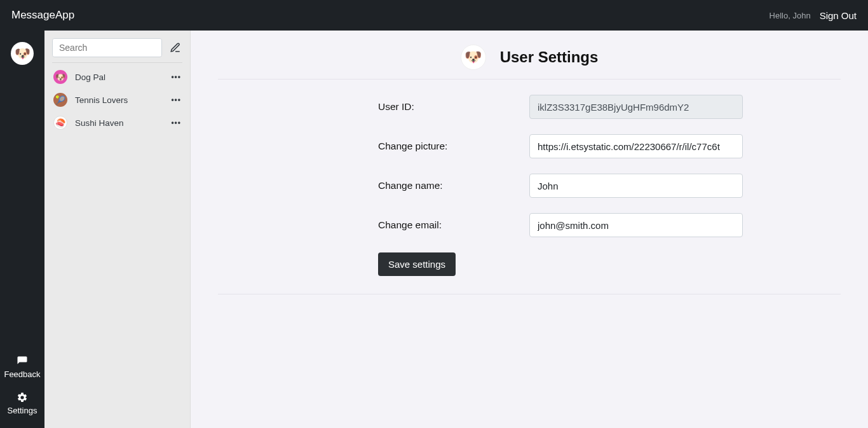 The height and width of the screenshot is (428, 868). Describe the element at coordinates (529, 107) in the screenshot. I see `form-row-user-id: User ID:` at that location.